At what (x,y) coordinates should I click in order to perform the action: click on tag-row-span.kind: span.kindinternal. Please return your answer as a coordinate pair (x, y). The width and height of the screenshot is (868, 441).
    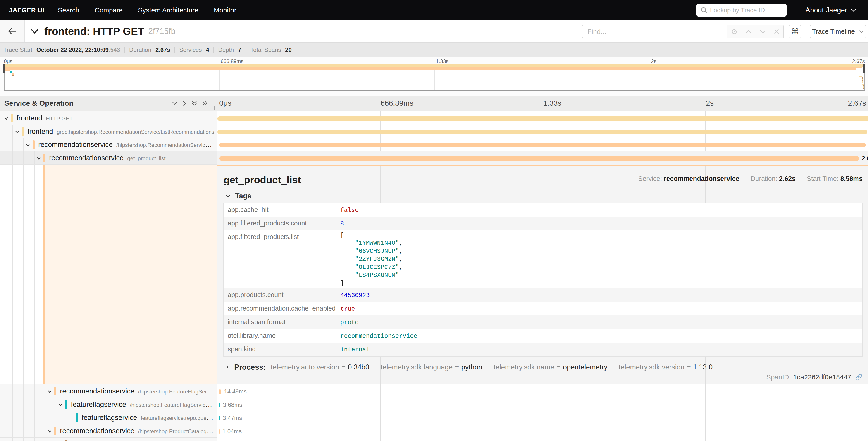
    Looking at the image, I should click on (543, 349).